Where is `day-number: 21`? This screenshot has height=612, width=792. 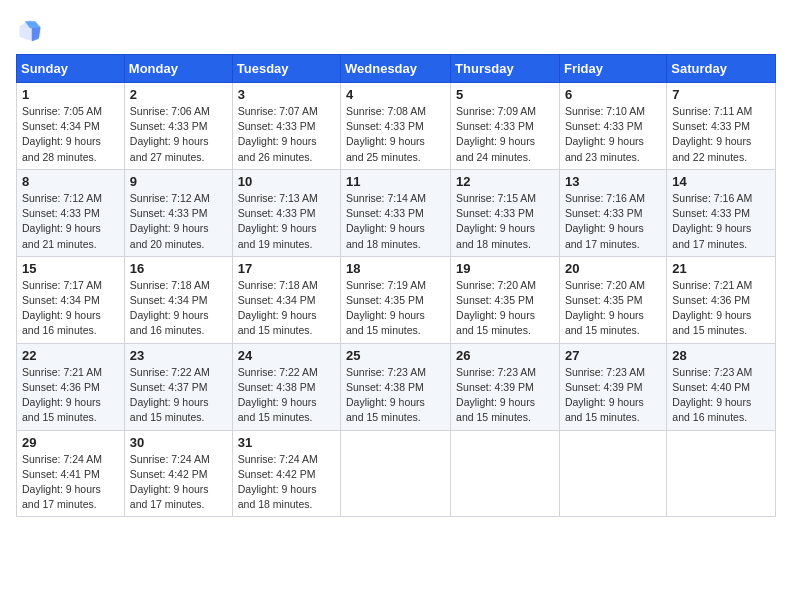 day-number: 21 is located at coordinates (721, 268).